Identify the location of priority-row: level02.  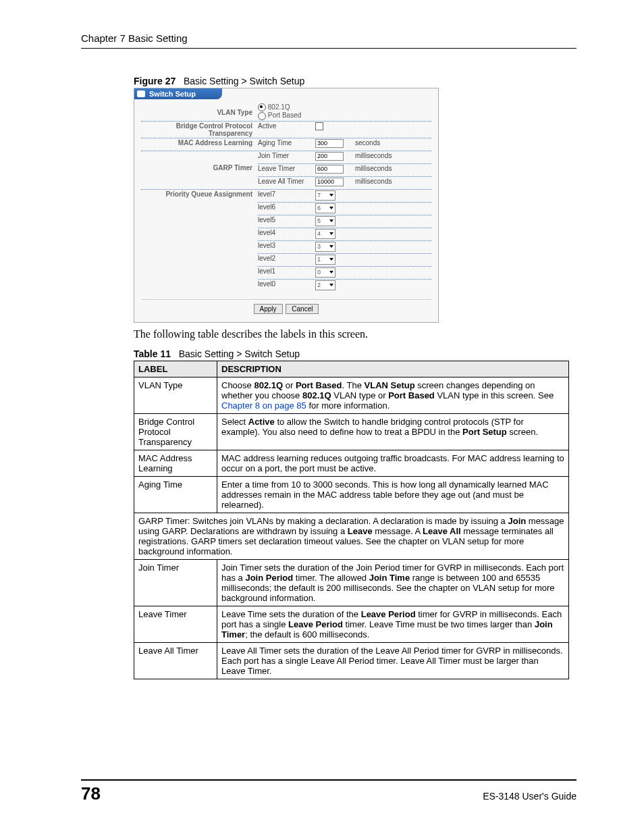
(344, 286).